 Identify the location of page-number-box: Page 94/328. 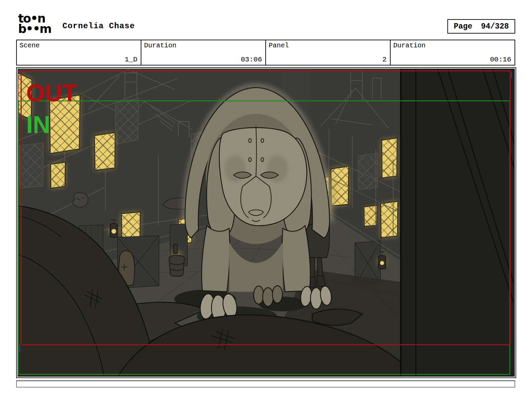
(481, 26).